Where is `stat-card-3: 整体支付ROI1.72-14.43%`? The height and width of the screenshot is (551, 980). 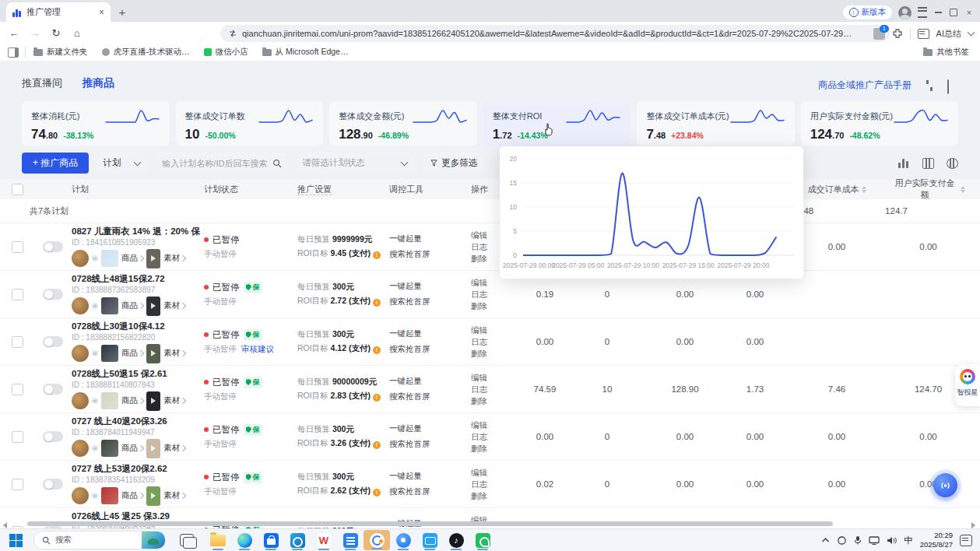
stat-card-3: 整体支付ROI1.72-14.43% is located at coordinates (557, 123).